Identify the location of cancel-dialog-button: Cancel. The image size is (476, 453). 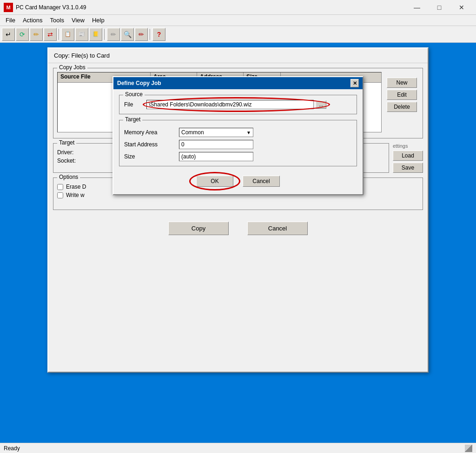
(261, 181).